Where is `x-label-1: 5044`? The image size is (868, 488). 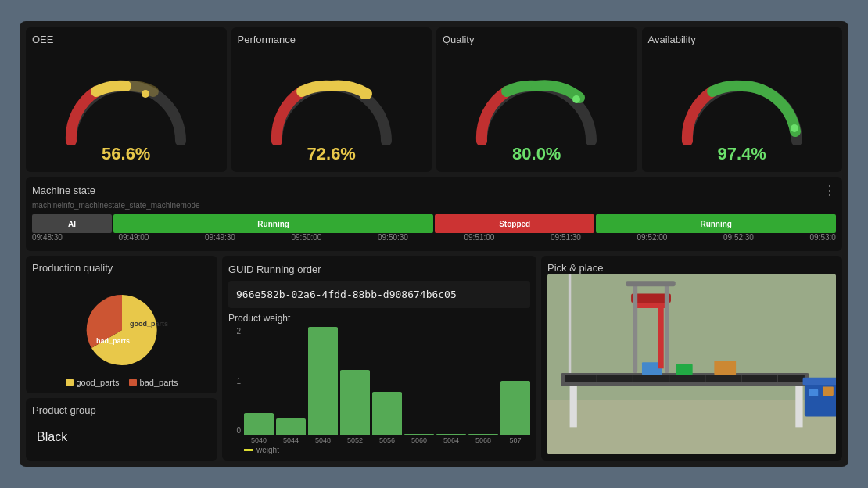 x-label-1: 5044 is located at coordinates (291, 440).